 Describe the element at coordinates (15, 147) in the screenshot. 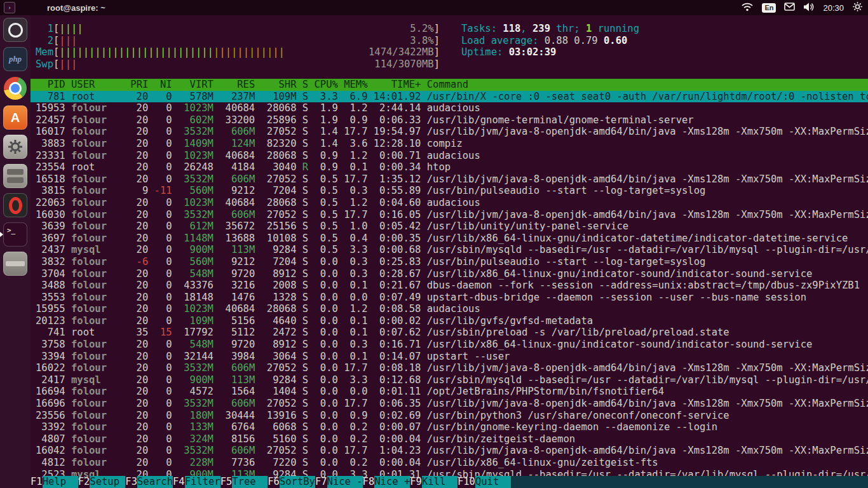

I see `launcher-item-settings` at that location.